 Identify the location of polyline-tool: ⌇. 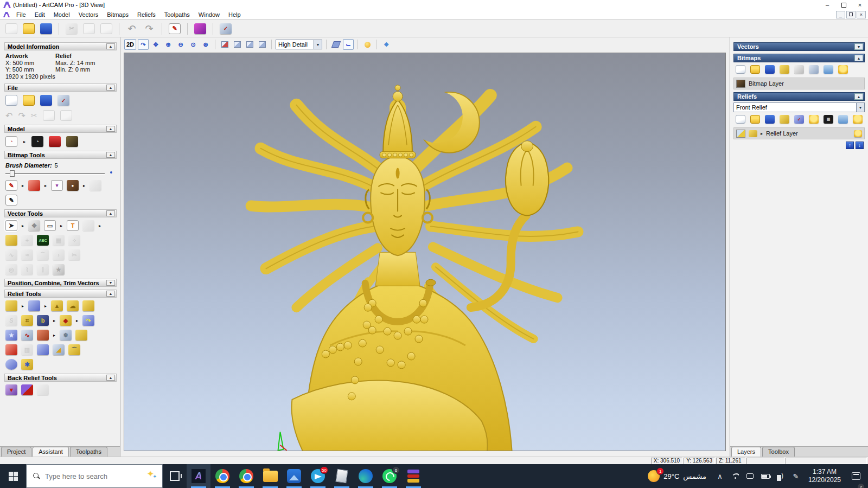
(27, 269).